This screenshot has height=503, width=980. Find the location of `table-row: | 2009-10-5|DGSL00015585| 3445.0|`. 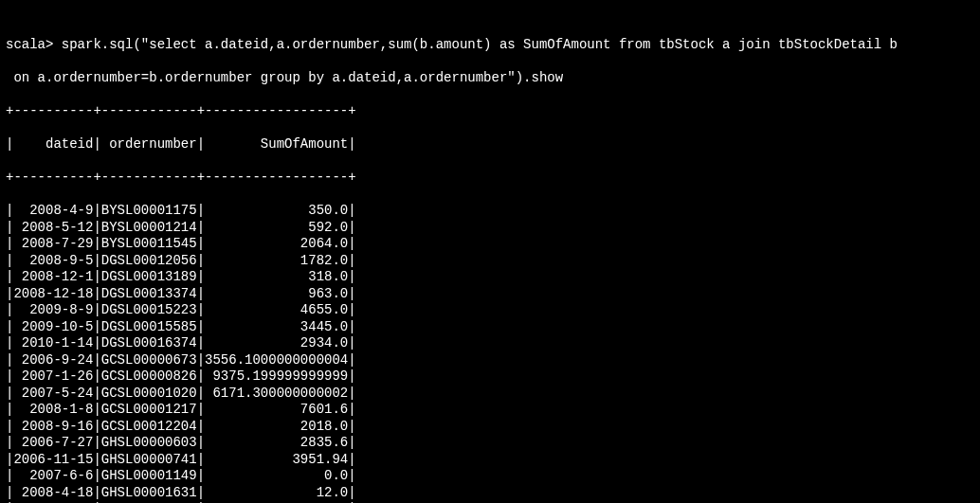

table-row: | 2009-10-5|DGSL00015585| 3445.0| is located at coordinates (490, 328).